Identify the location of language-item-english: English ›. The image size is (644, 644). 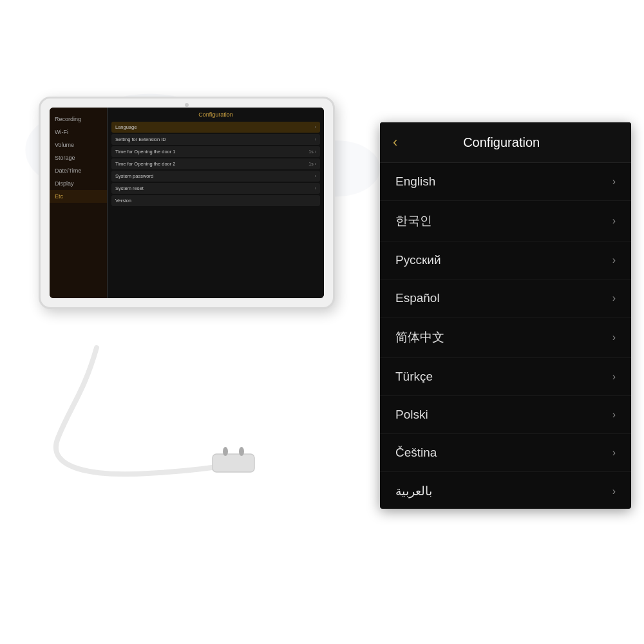
(506, 182).